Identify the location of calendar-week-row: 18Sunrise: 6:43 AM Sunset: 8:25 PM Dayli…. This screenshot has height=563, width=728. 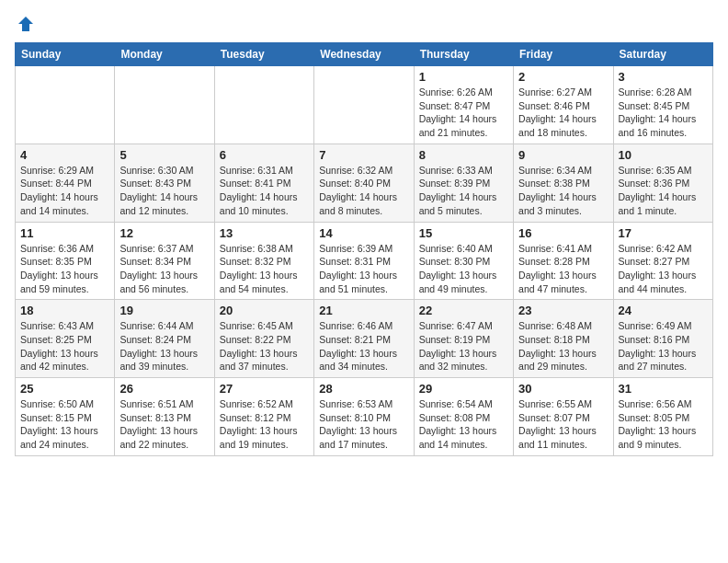
(364, 339).